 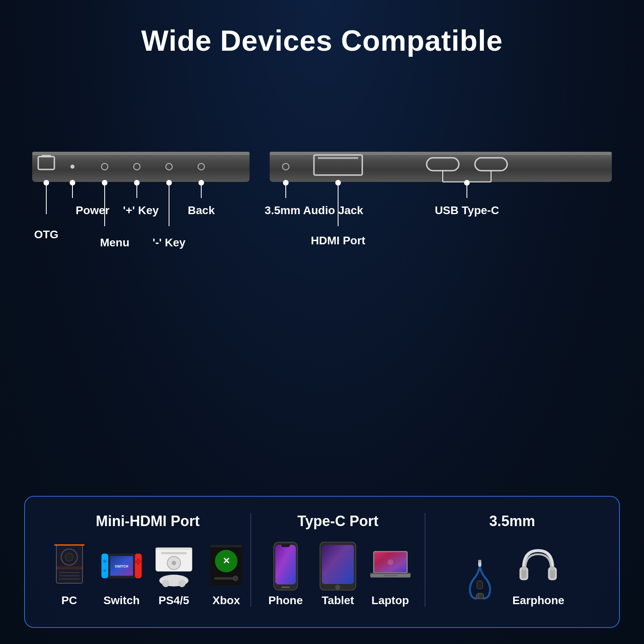 I want to click on device-label-tablet: Tablet, so click(x=338, y=601).